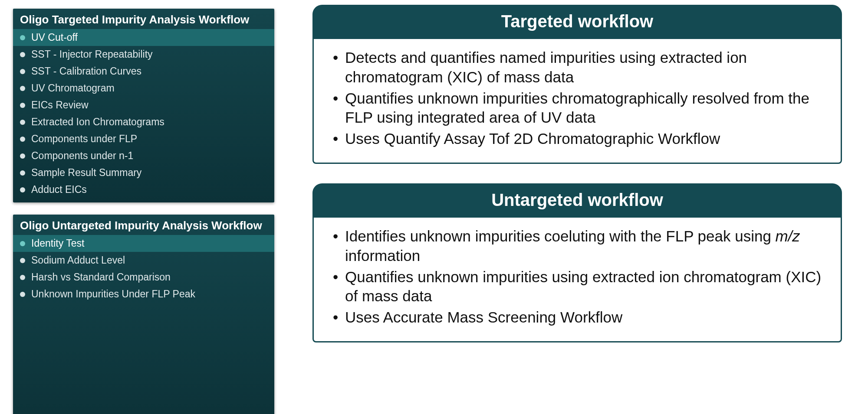 The width and height of the screenshot is (868, 414). What do you see at coordinates (144, 156) in the screenshot?
I see `workflow-step-components-n1: Components under n-1` at bounding box center [144, 156].